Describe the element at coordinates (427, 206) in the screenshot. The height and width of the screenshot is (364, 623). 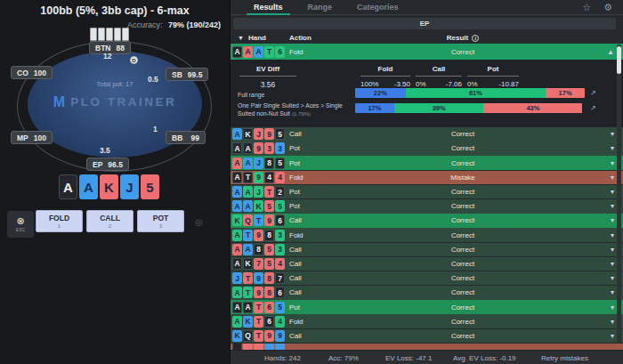
I see `result-row: AAK55PotCorrect▾` at that location.